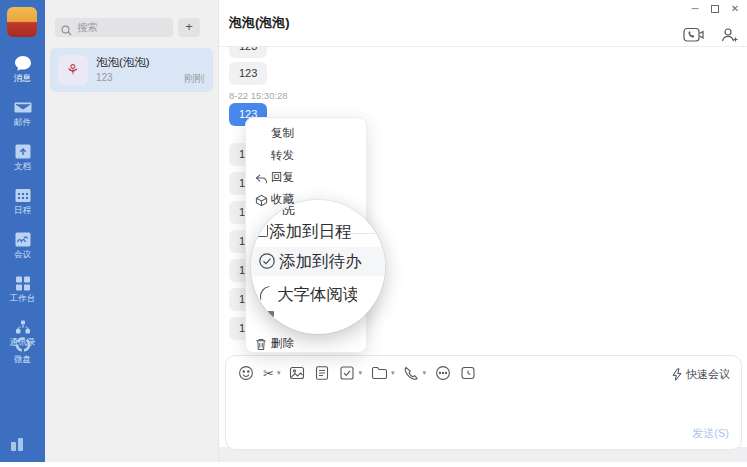 The width and height of the screenshot is (747, 467). I want to click on call-button: ▾, so click(414, 373).